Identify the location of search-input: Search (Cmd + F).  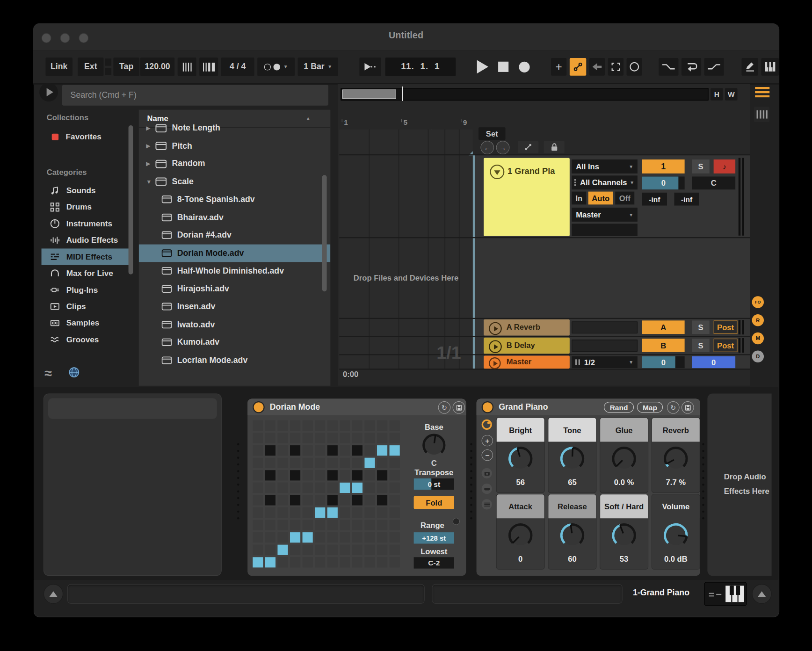
(196, 95).